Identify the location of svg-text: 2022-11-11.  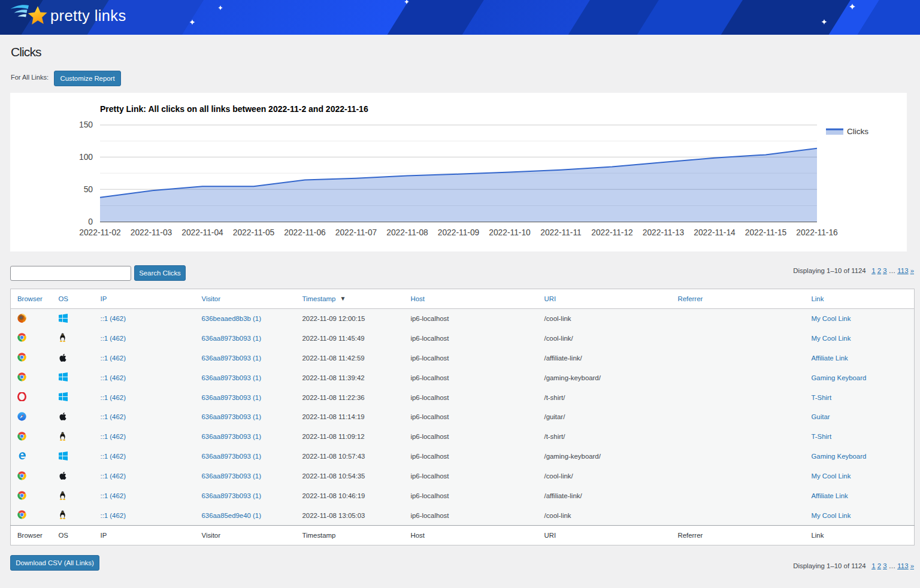
(561, 232).